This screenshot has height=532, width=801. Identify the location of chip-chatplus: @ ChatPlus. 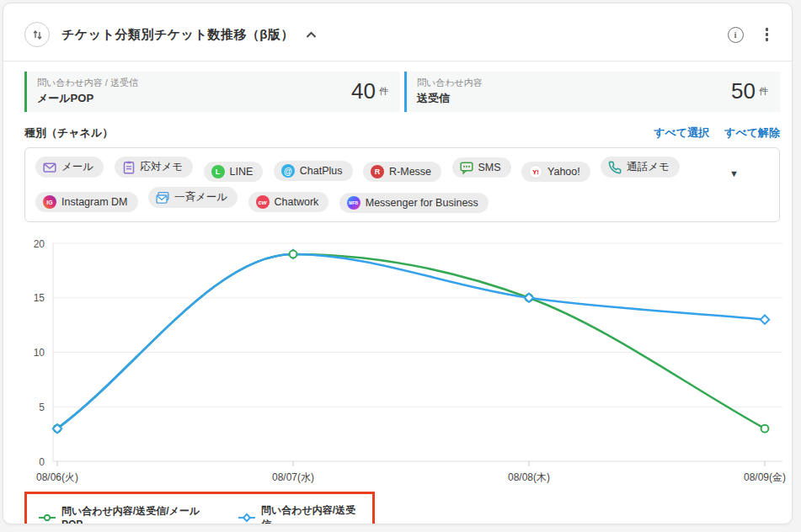
(313, 171).